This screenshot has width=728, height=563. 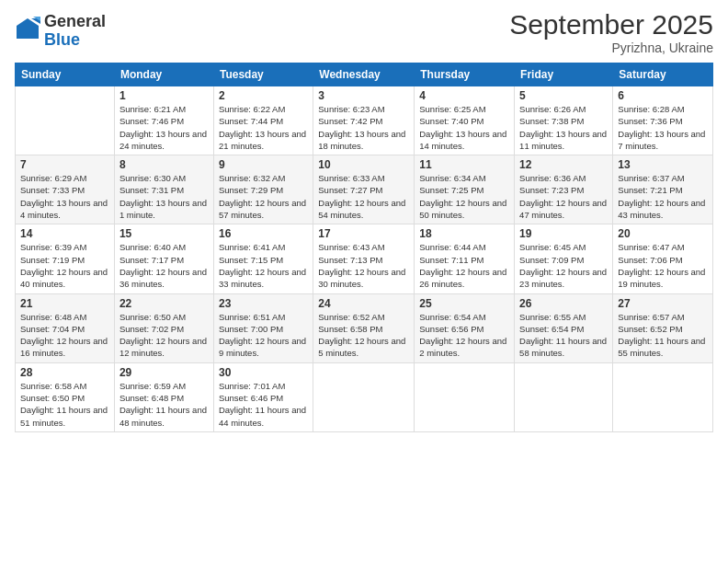 I want to click on day-info: Sunrise: 6:45 AM Sunset: 7:09 PM Dayligh…, so click(x=563, y=265).